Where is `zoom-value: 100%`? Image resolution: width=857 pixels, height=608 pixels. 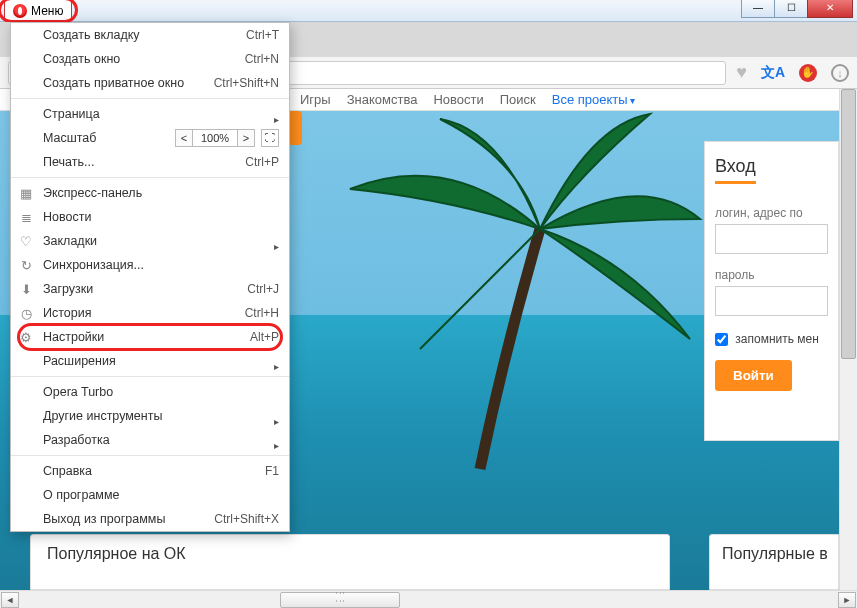 zoom-value: 100% is located at coordinates (215, 138).